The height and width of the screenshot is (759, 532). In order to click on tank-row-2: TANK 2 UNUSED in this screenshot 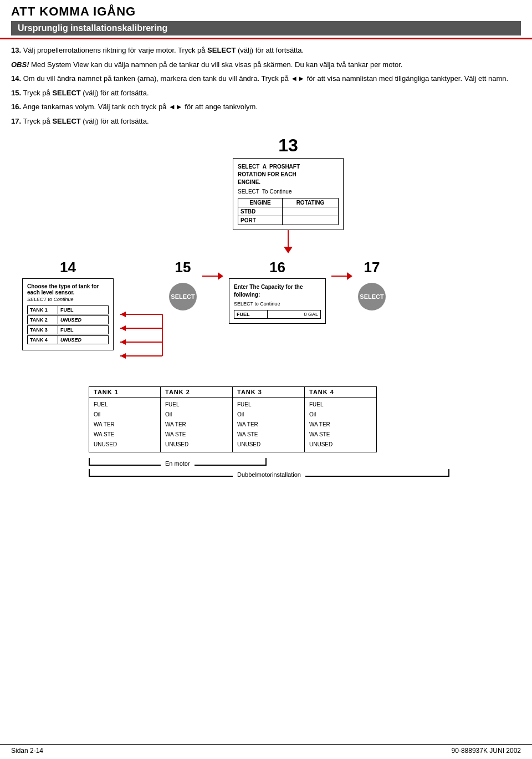, I will do `click(68, 320)`.